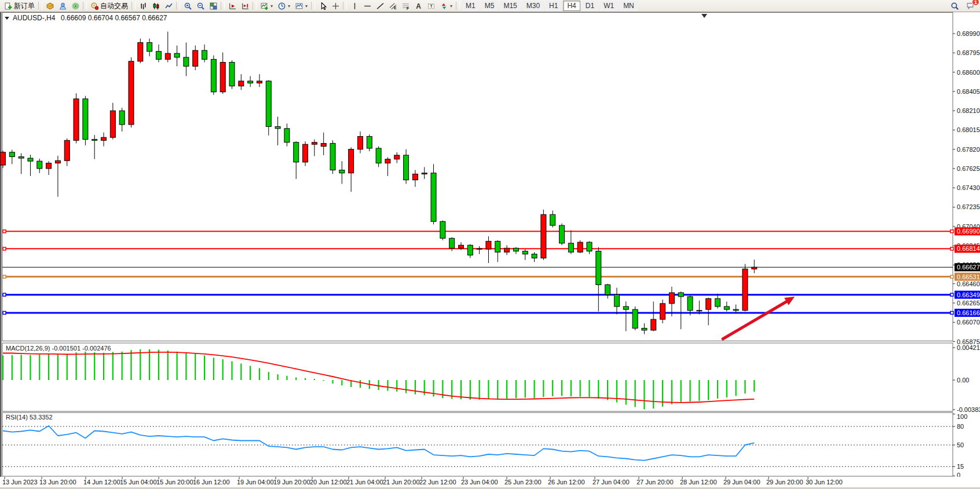 Image resolution: width=980 pixels, height=489 pixels. Describe the element at coordinates (143, 6) in the screenshot. I see `bar-chart-button` at that location.